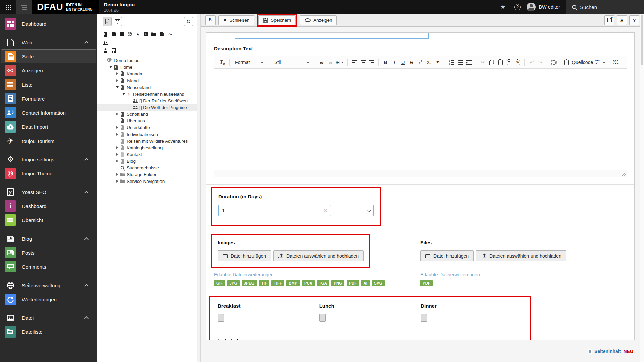 Image resolution: width=644 pixels, height=362 pixels. I want to click on sidebar-item-weiterleitungen: Weiterleitungen, so click(49, 299).